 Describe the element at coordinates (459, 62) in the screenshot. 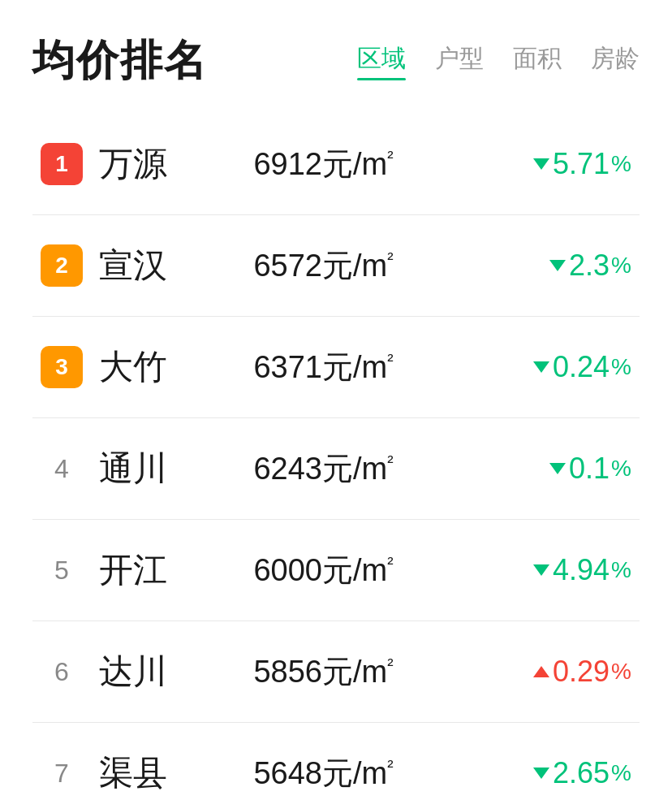

I see `tab-户型: 户型` at that location.